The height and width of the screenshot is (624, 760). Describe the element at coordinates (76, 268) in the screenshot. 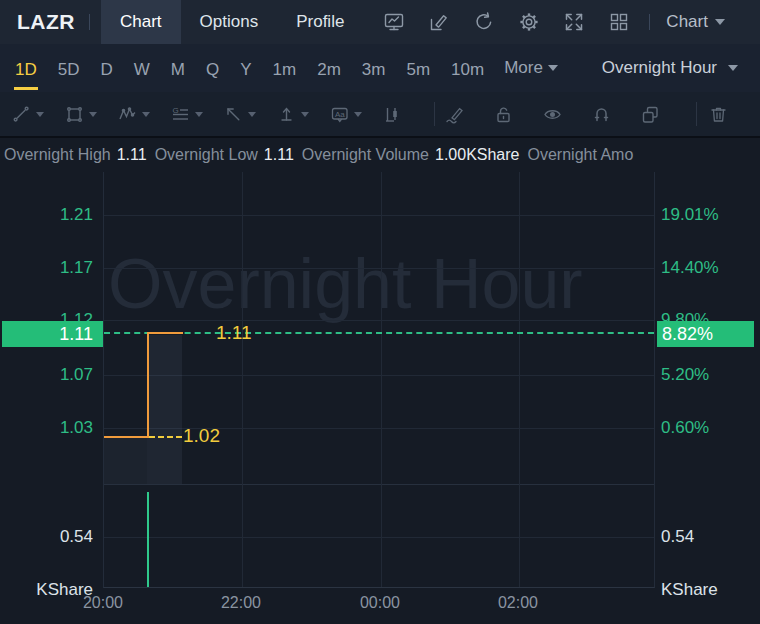

I see `axis-tick: 1.17` at that location.